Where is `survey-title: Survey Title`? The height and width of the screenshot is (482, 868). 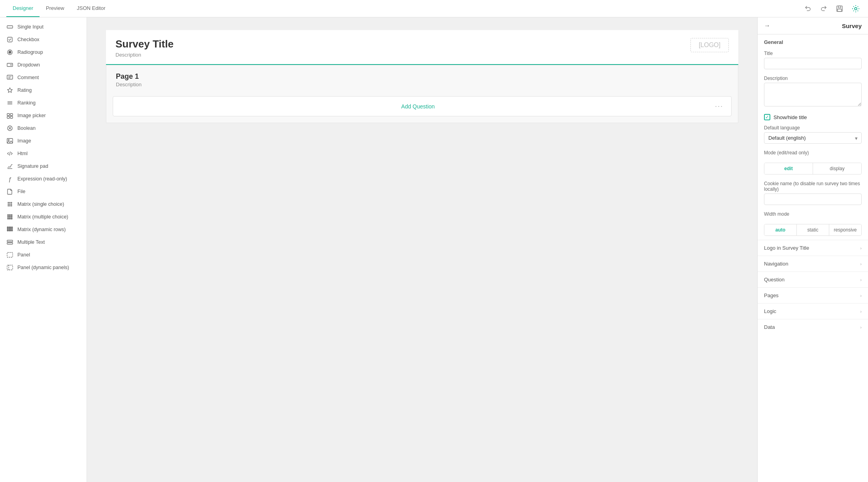 survey-title: Survey Title is located at coordinates (145, 44).